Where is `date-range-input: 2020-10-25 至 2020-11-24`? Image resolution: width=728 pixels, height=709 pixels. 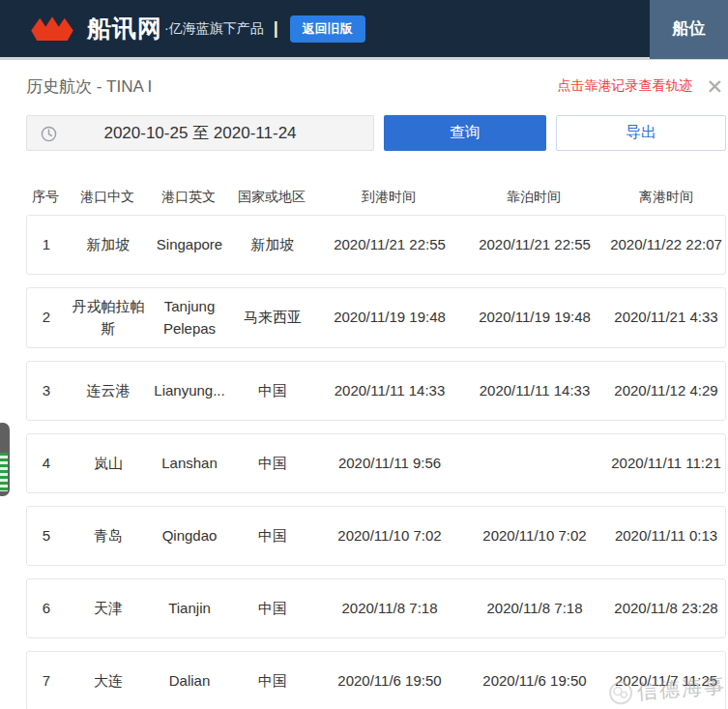 date-range-input: 2020-10-25 至 2020-11-24 is located at coordinates (200, 133).